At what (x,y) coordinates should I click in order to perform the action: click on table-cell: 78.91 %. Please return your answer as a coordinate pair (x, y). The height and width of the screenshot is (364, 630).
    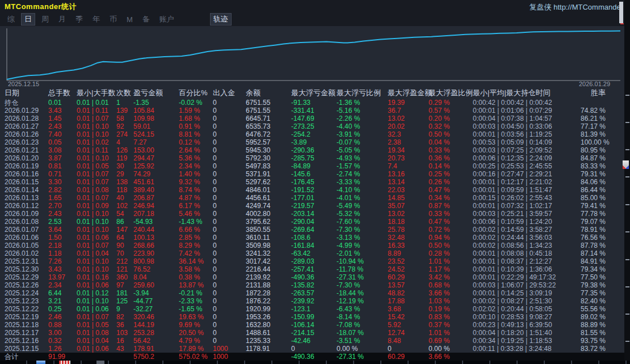
    Looking at the image, I should click on (605, 230).